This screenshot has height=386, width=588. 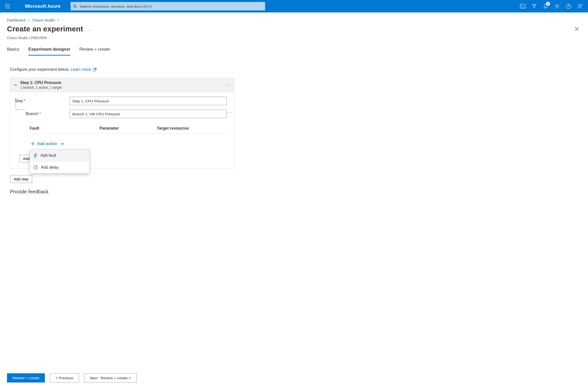 What do you see at coordinates (557, 6) in the screenshot?
I see `settings-icon` at bounding box center [557, 6].